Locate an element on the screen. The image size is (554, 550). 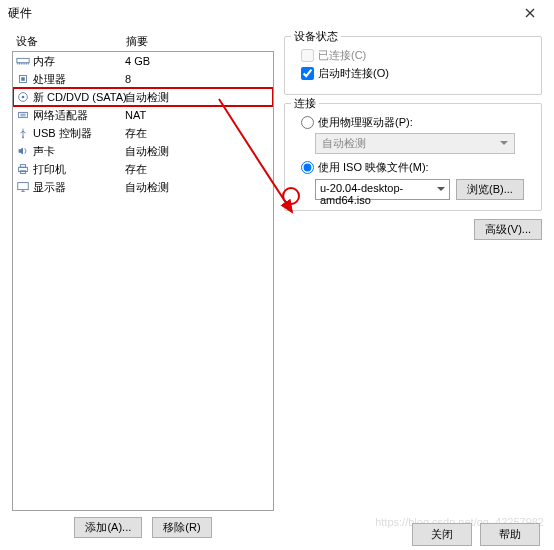
device-name: 网络适配器 is located at coordinates (79, 116).